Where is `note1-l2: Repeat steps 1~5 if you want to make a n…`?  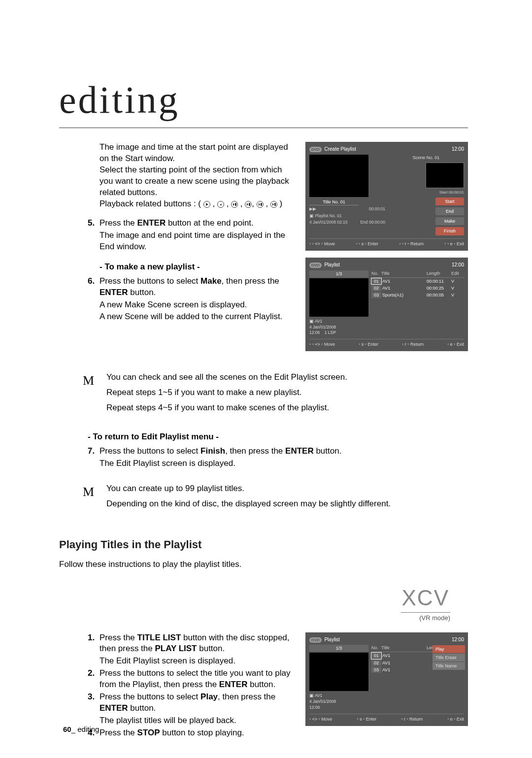 note1-l2: Repeat steps 1~5 if you want to make a n… is located at coordinates (287, 393).